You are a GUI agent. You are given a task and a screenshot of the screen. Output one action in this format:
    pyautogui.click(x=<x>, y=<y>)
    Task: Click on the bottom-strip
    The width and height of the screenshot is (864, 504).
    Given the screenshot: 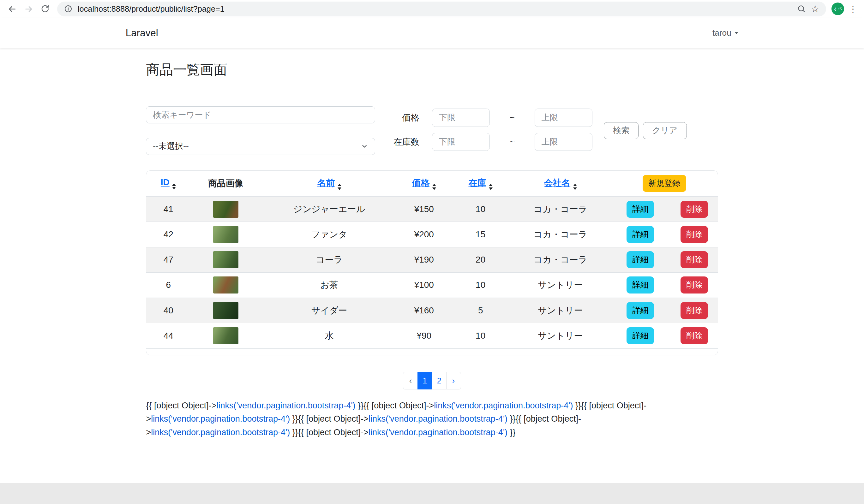 What is the action you would take?
    pyautogui.click(x=432, y=493)
    